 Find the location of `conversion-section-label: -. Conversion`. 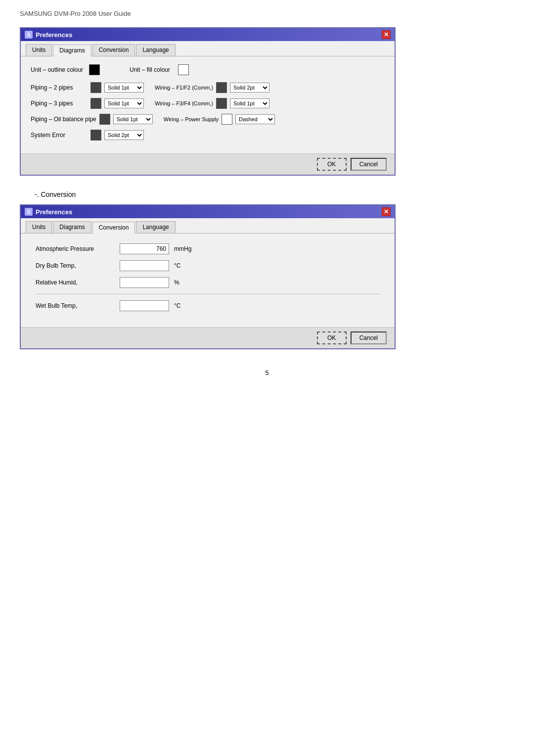

conversion-section-label: -. Conversion is located at coordinates (274, 194).